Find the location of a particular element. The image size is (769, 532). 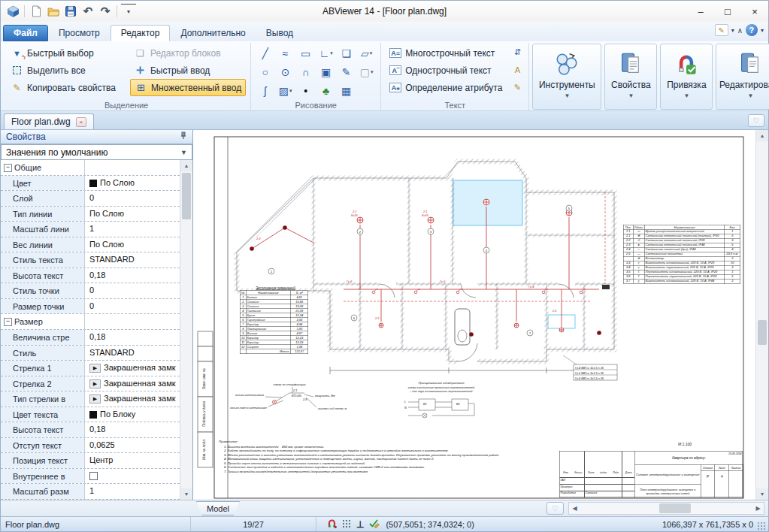

property-row: Стиль точки 0 is located at coordinates (90, 292).